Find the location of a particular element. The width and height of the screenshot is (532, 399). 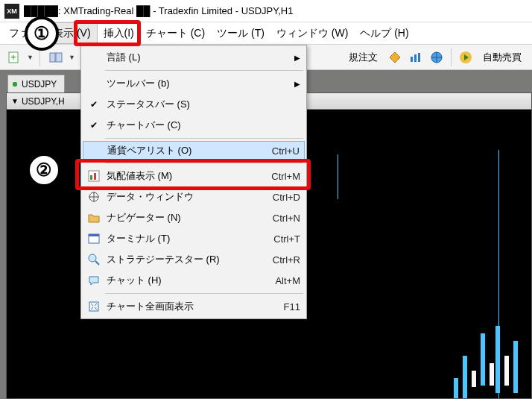

title-account-masked: █████ is located at coordinates (41, 10).